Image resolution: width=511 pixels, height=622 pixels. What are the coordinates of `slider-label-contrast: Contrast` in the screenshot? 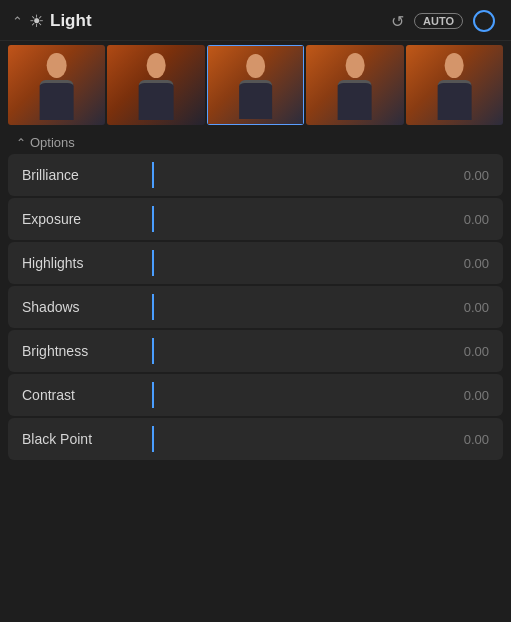 It's located at (87, 395).